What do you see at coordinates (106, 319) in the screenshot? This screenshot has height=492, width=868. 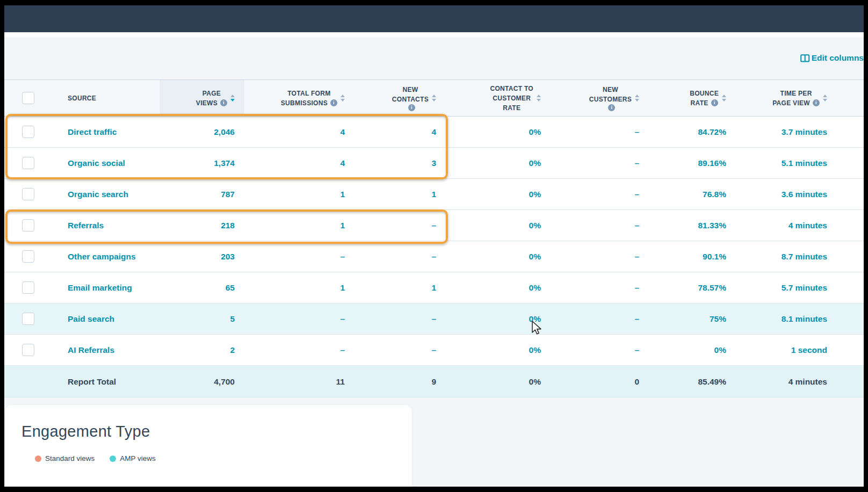 I see `source-cell: Paid search` at bounding box center [106, 319].